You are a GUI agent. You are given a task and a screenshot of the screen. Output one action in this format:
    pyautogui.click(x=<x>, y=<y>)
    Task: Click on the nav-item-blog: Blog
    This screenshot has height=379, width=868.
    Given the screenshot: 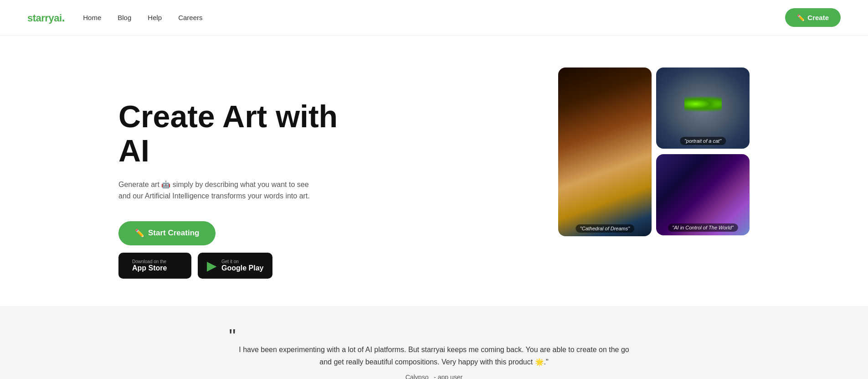 What is the action you would take?
    pyautogui.click(x=124, y=18)
    